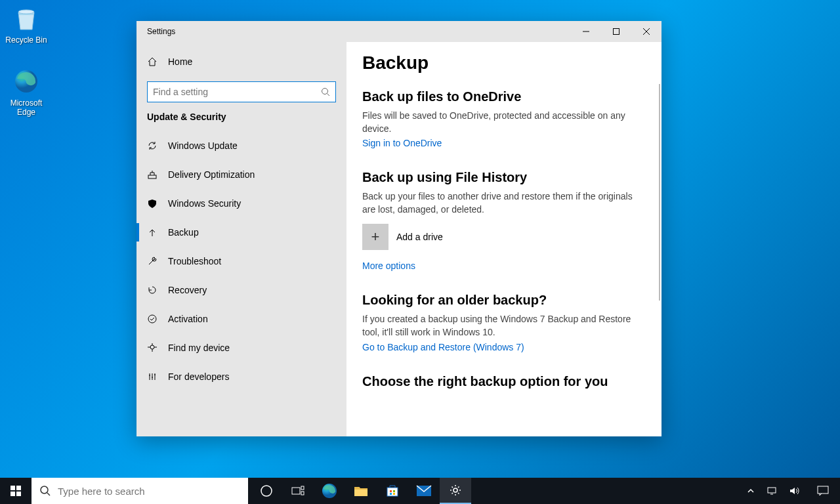 This screenshot has width=840, height=504. What do you see at coordinates (361, 491) in the screenshot?
I see `folder-icon` at bounding box center [361, 491].